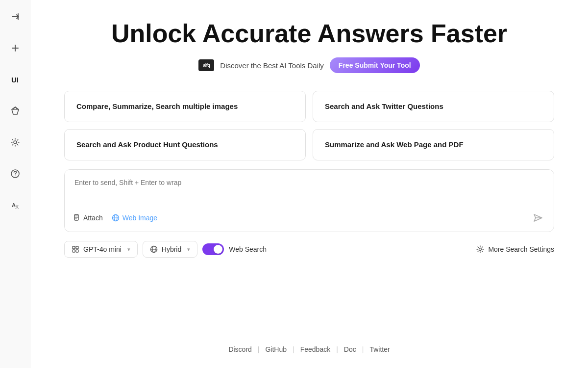 The height and width of the screenshot is (368, 588). Describe the element at coordinates (170, 249) in the screenshot. I see `mode-selector: Hybrid ▾` at that location.